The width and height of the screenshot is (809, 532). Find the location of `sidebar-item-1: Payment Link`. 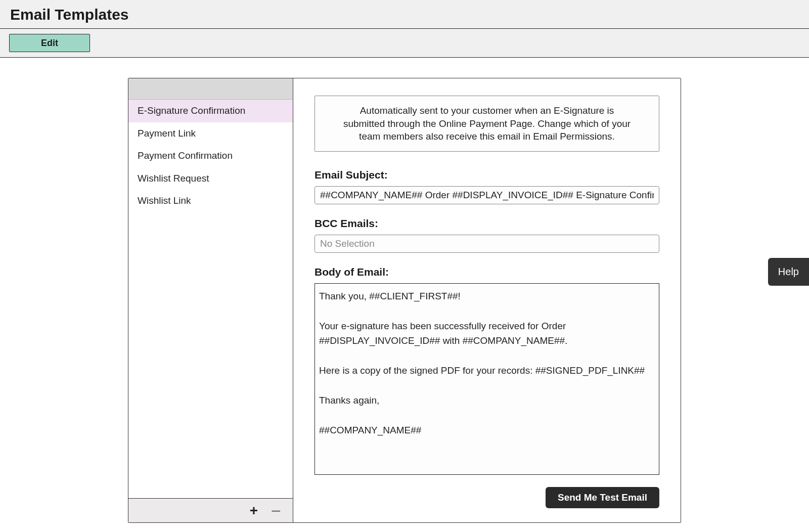

sidebar-item-1: Payment Link is located at coordinates (210, 134).